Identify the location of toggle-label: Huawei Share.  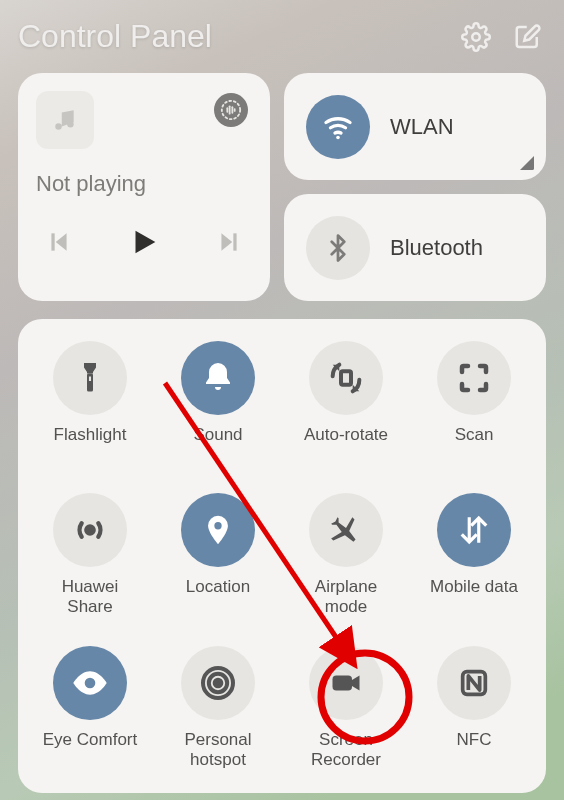
(90, 598).